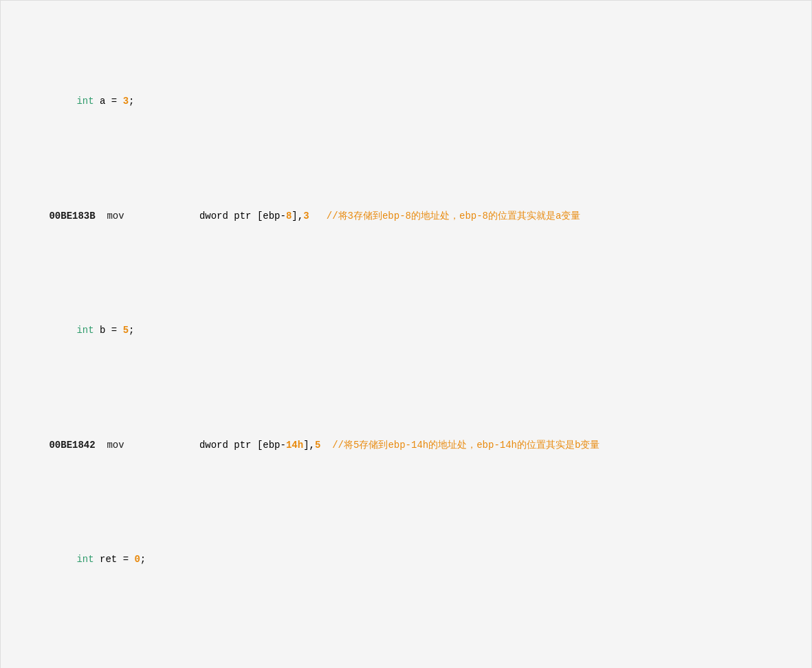  What do you see at coordinates (109, 330) in the screenshot?
I see `code-text-b: b =` at bounding box center [109, 330].